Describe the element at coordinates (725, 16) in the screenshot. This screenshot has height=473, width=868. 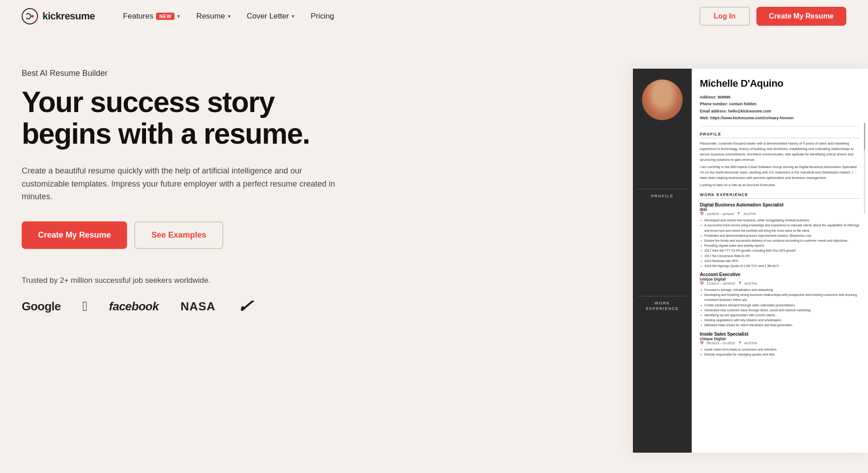
I see `login-button: Log In` at that location.